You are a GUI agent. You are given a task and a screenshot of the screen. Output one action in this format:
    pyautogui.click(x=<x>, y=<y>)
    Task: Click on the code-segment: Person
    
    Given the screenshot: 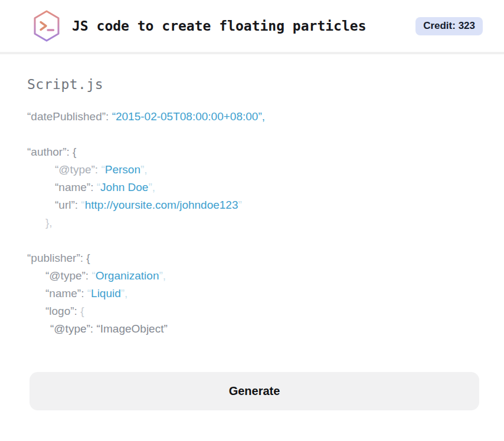 What is the action you would take?
    pyautogui.click(x=123, y=170)
    